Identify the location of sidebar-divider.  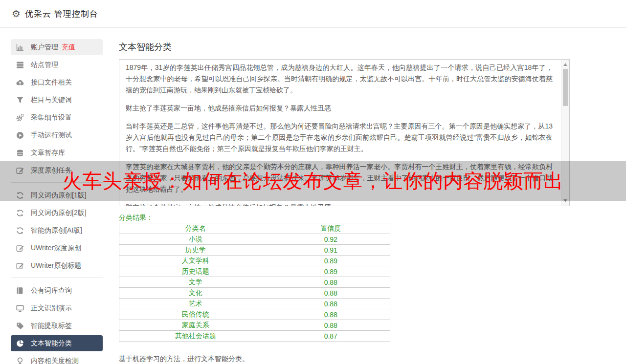
(57, 278).